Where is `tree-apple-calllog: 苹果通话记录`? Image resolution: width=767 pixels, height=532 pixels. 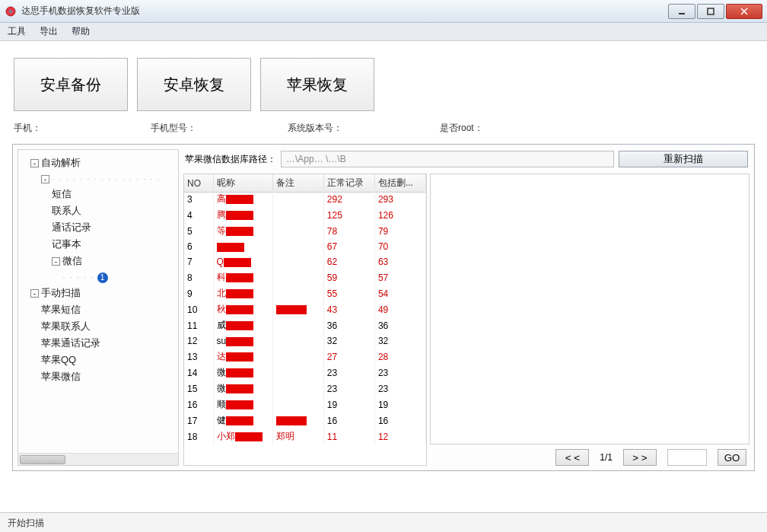
tree-apple-calllog: 苹果通话记录 is located at coordinates (71, 342).